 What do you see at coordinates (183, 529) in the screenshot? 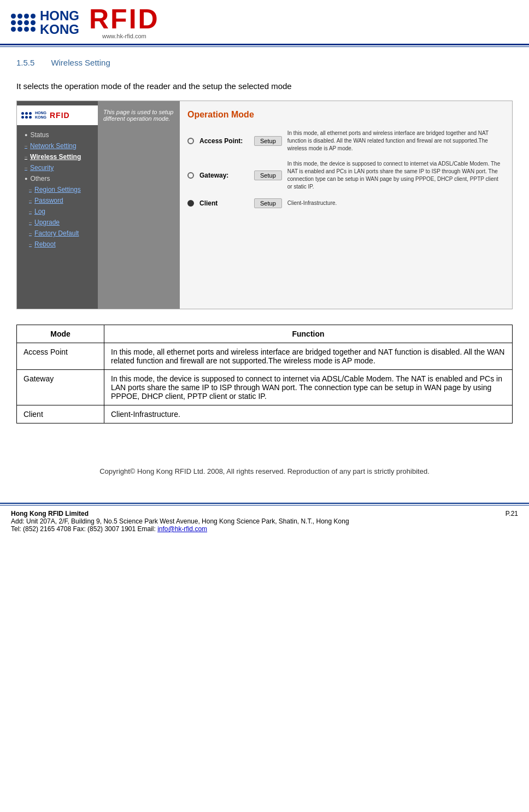
I see `footer-email-link: info@hk-rfid.com` at bounding box center [183, 529].